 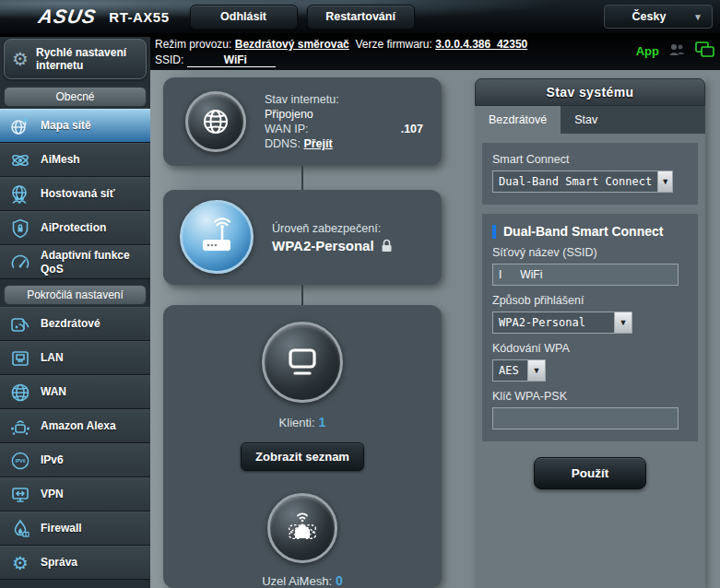 What do you see at coordinates (231, 61) in the screenshot?
I see `ssid-link: WiFi` at bounding box center [231, 61].